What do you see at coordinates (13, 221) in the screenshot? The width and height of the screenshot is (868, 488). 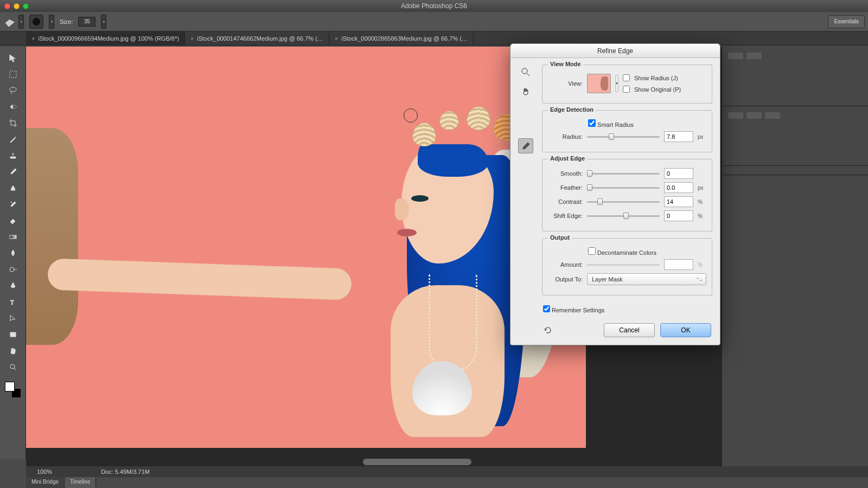 I see `eraser-tool-icon` at bounding box center [13, 221].